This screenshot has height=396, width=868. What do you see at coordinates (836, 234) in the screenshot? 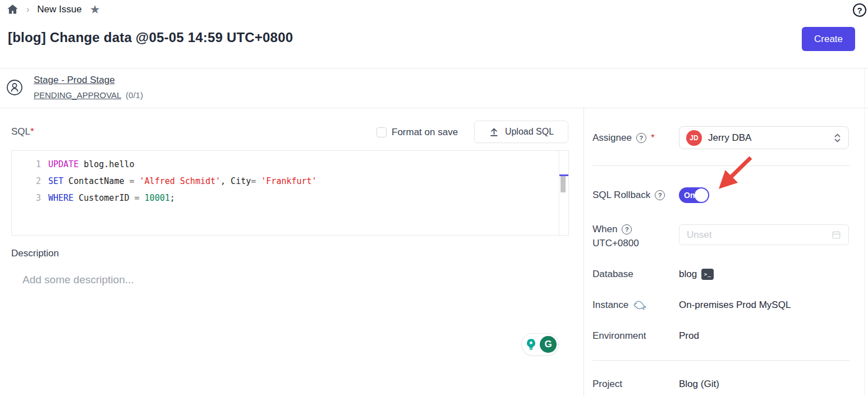
I see `calendar-icon` at bounding box center [836, 234].